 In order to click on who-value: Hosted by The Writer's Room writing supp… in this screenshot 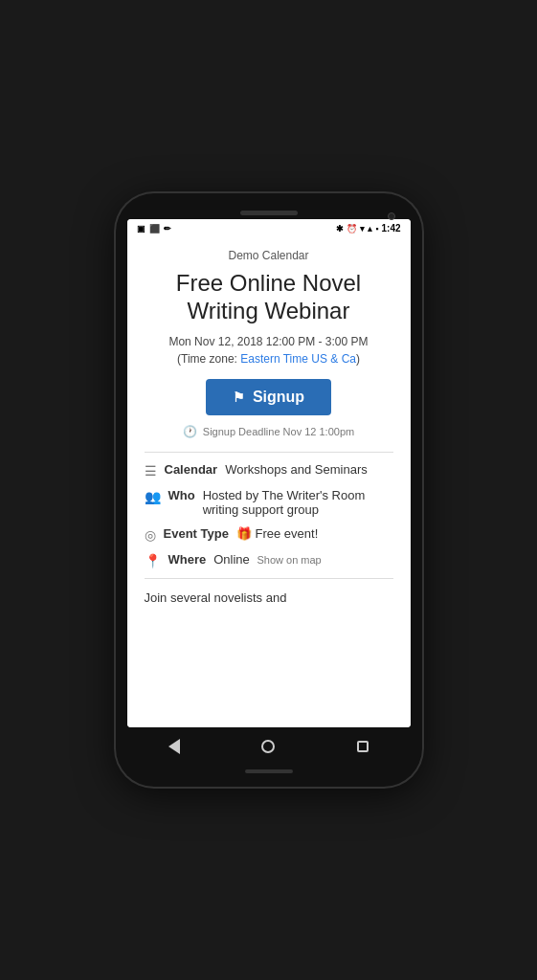, I will do `click(299, 502)`.